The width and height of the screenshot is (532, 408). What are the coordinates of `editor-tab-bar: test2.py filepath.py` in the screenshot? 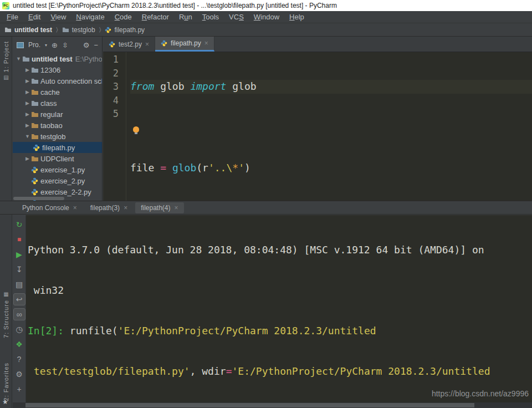 It's located at (318, 44).